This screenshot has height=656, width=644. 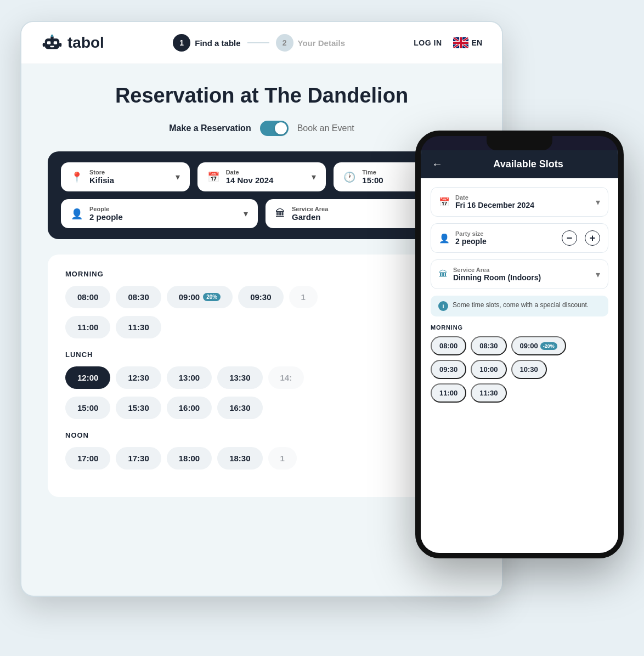 What do you see at coordinates (125, 177) in the screenshot?
I see `store-filter: 📍 Store Kifisia ▾` at bounding box center [125, 177].